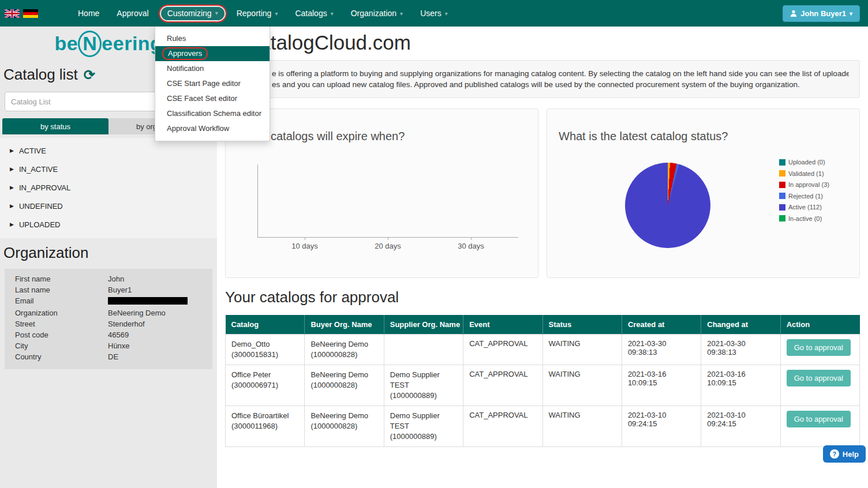 This screenshot has height=488, width=868. What do you see at coordinates (108, 169) in the screenshot?
I see `tree-item-in-active: ▶IN_ACTIVE` at bounding box center [108, 169].